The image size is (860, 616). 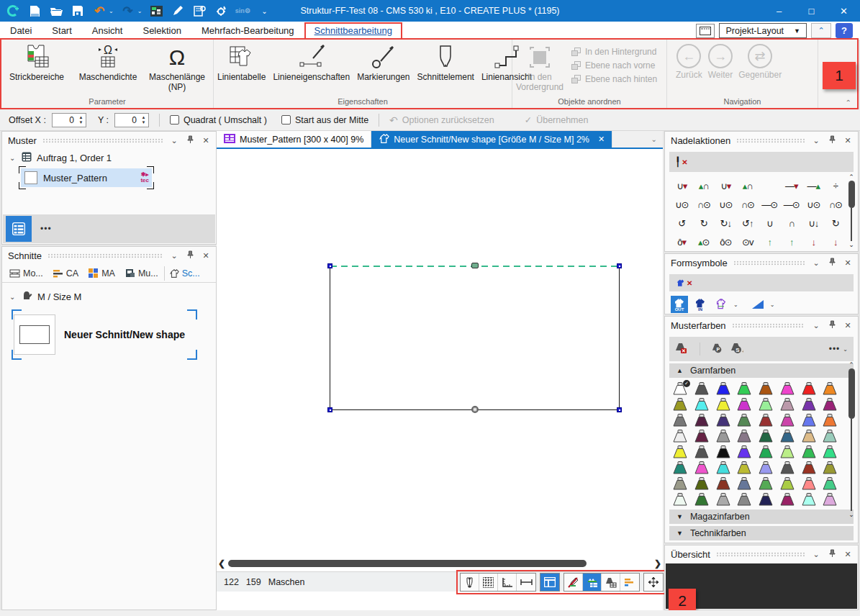 I want to click on ruler-icon, so click(x=507, y=582).